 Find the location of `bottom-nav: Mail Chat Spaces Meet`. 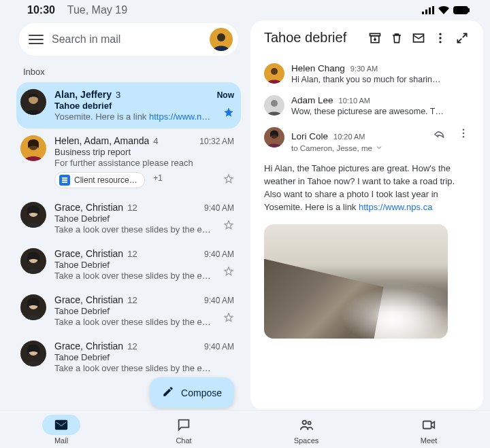

bottom-nav: Mail Chat Spaces Meet is located at coordinates (245, 429).